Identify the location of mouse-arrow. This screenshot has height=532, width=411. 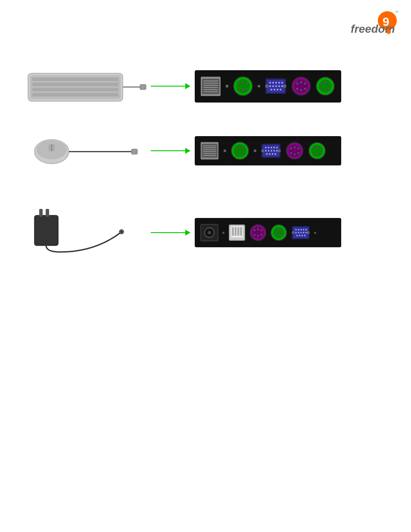
(171, 151).